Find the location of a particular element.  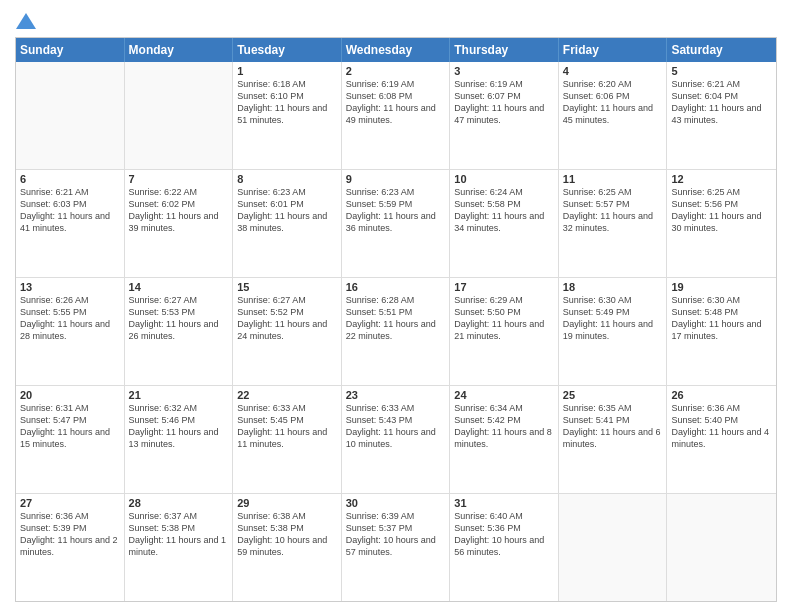

day-cell-7: 7Sunrise: 6:22 AM Sunset: 6:02 PM Daylig… is located at coordinates (180, 224).